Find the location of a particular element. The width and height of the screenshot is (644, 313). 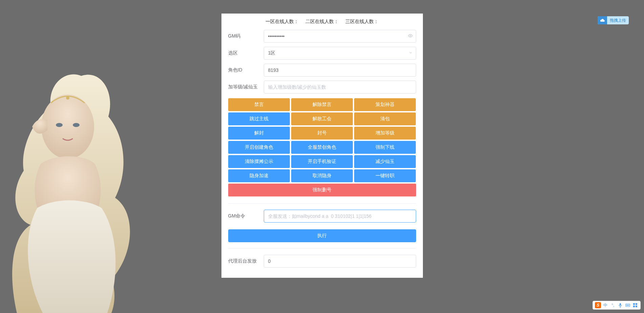

role-id-input is located at coordinates (340, 70).